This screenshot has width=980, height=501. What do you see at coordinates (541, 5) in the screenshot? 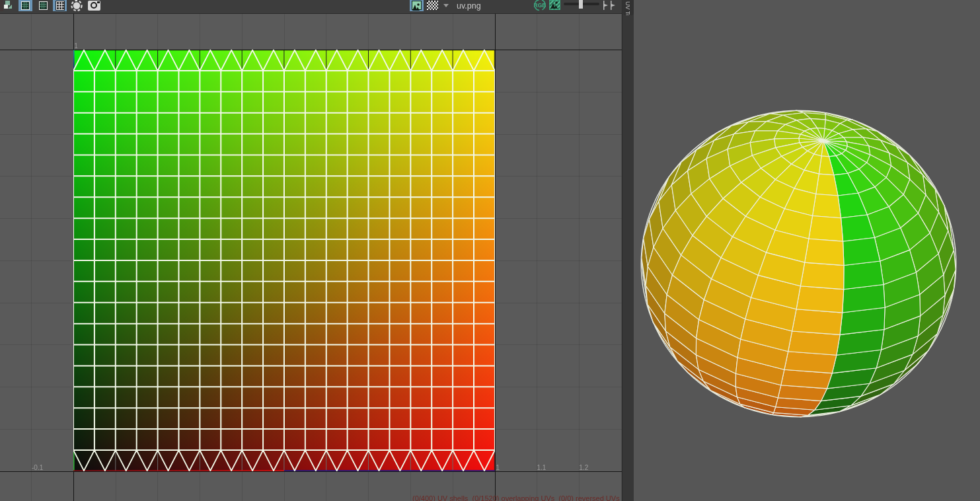
I see `svg-text: RGB` at bounding box center [541, 5].